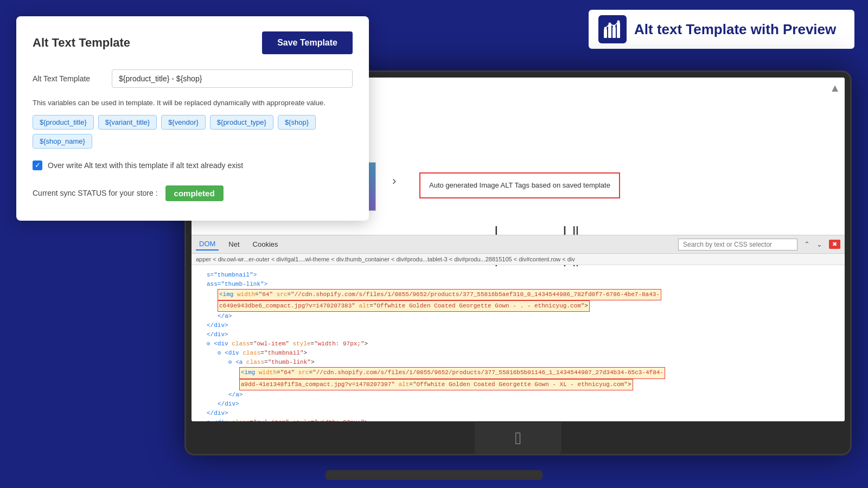 This screenshot has width=868, height=488. Describe the element at coordinates (518, 354) in the screenshot. I see `code-line: ⊙ <div class="thumbnail">` at that location.